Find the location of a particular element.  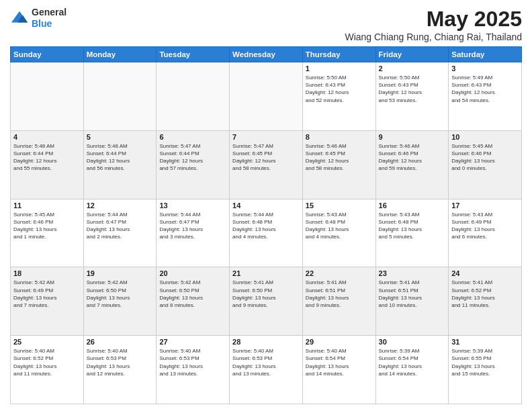

calendar-cell: 8Sunrise: 5:46 AMSunset: 6:45 PMDaylight… is located at coordinates (339, 165).